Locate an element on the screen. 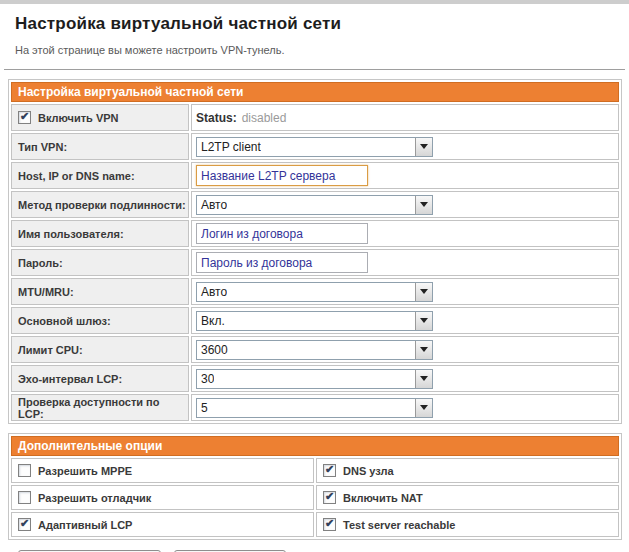 This screenshot has height=552, width=629. field-label-gateway: Основной шлюз: is located at coordinates (100, 320).